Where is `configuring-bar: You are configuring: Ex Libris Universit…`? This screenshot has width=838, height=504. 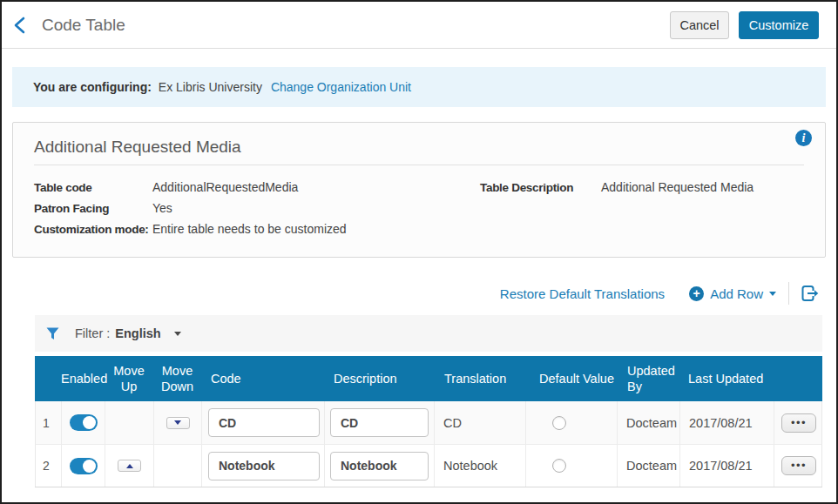 configuring-bar: You are configuring: Ex Libris Universit… is located at coordinates (419, 87).